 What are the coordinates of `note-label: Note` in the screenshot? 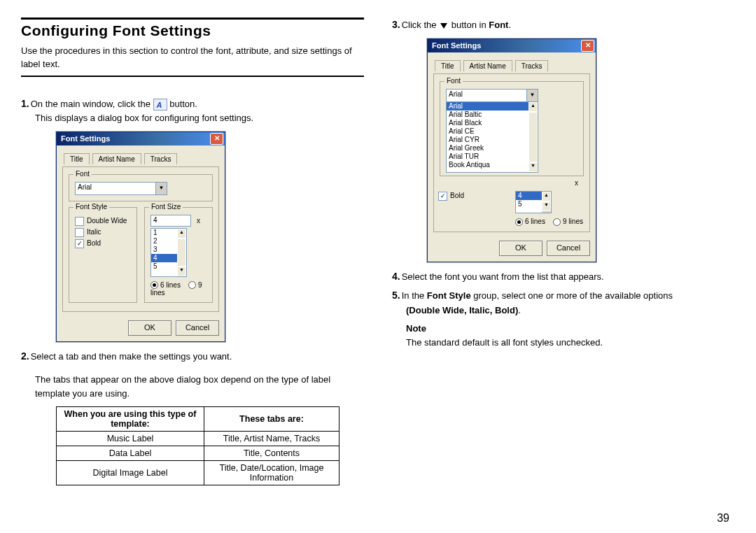 It's located at (570, 329).